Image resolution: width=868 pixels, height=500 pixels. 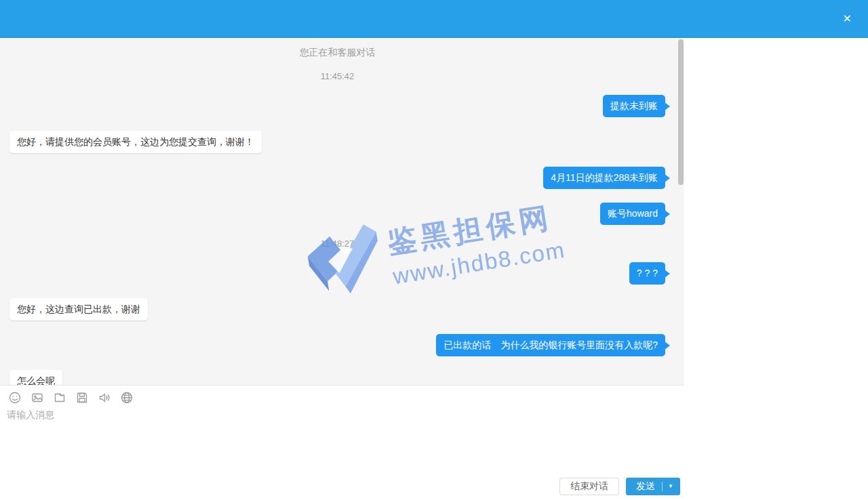 I want to click on message-input, so click(x=340, y=436).